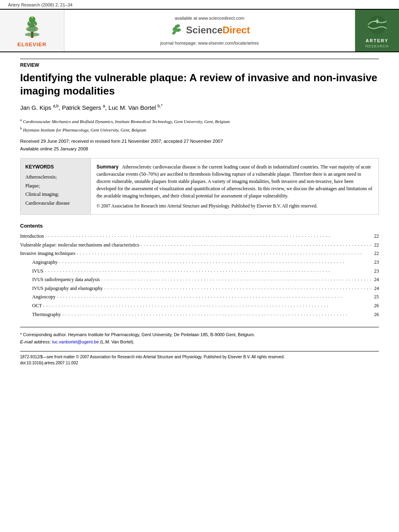 Image resolution: width=399 pixels, height=532 pixels. I want to click on abstract-text: Summary Atherosclerotic cardiovascular d…, so click(235, 187).